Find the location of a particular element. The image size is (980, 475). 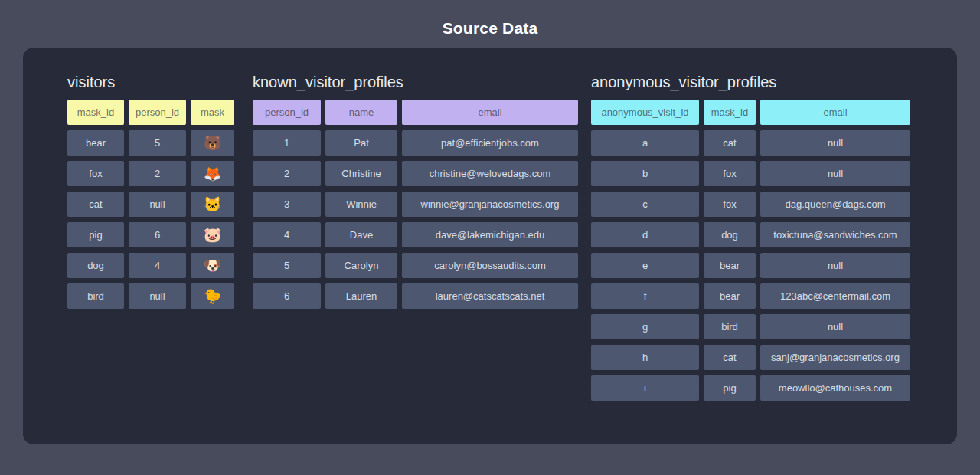

anonymous_visitor_profiles-cell-anonymous_visit_id: d is located at coordinates (645, 234).